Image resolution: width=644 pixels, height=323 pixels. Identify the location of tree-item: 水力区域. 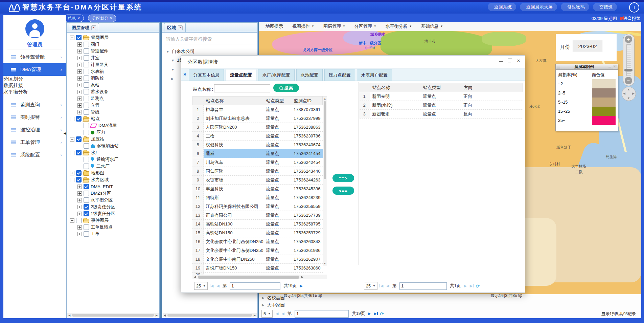
(113, 180).